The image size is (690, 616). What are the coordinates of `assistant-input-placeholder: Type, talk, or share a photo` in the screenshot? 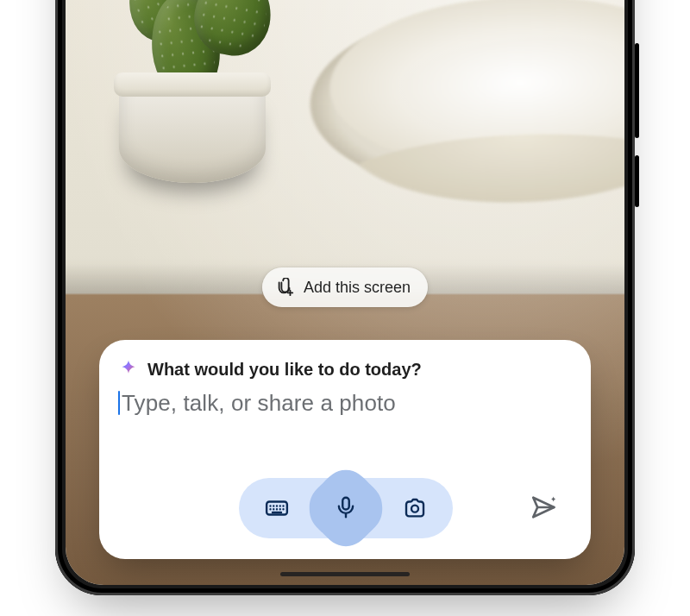 It's located at (259, 404).